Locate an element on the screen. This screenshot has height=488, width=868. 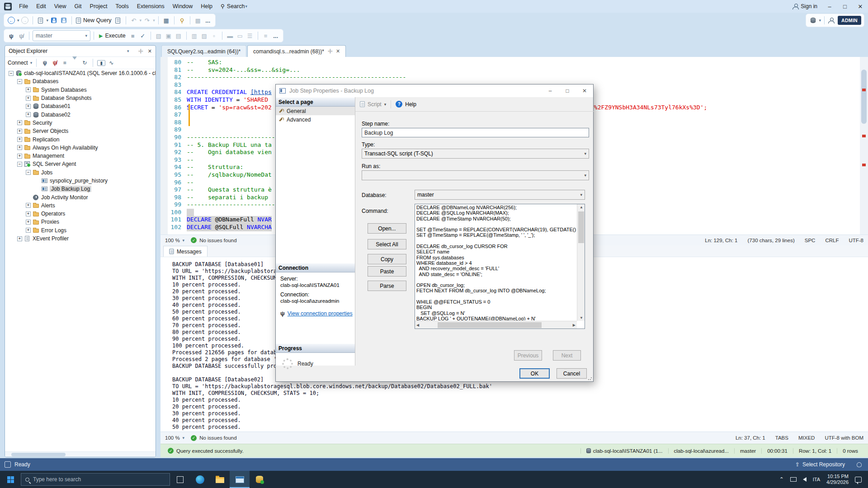
stop-icon: ■ is located at coordinates (65, 63).